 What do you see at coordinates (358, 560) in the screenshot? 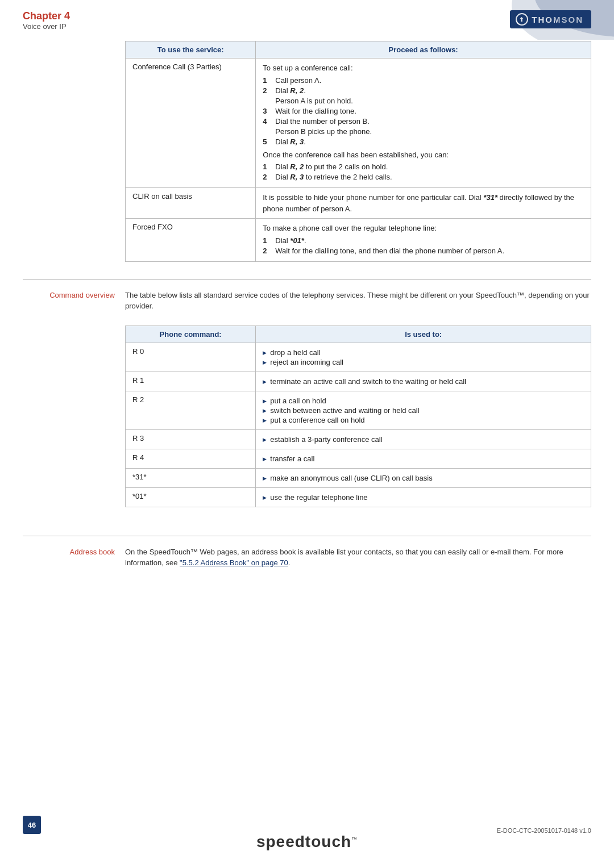
I see `section-body-address: On the SpeedTouch™ Web pages, an address…` at bounding box center [358, 560].